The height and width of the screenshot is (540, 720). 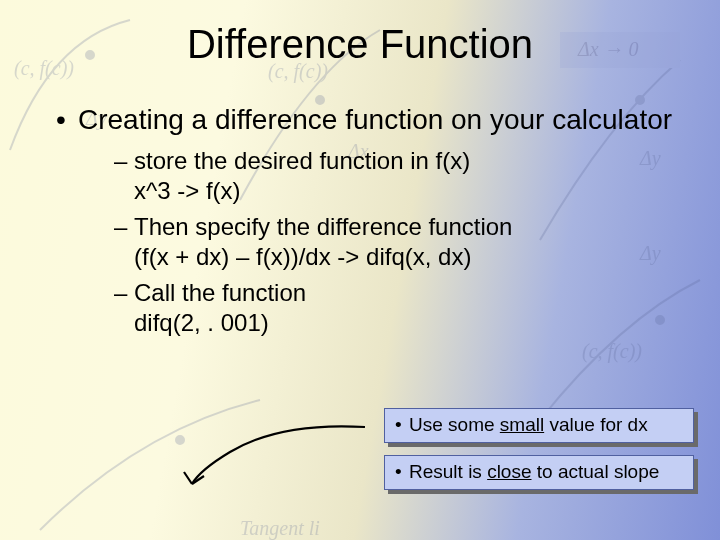 What do you see at coordinates (403, 176) in the screenshot?
I see `sub-bullet-store: store the desired function in f(x) x^3 -…` at bounding box center [403, 176].